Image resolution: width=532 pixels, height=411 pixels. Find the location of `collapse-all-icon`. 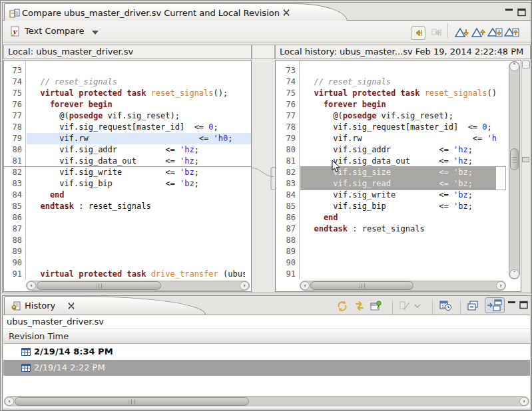

collapse-all-icon is located at coordinates (473, 306).